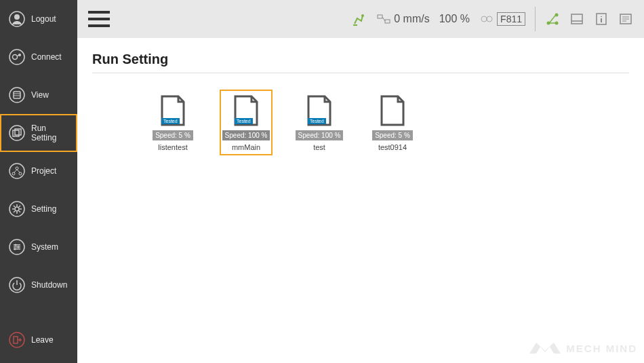 The height and width of the screenshot is (363, 644). What do you see at coordinates (99, 19) in the screenshot?
I see `menu-button` at bounding box center [99, 19].